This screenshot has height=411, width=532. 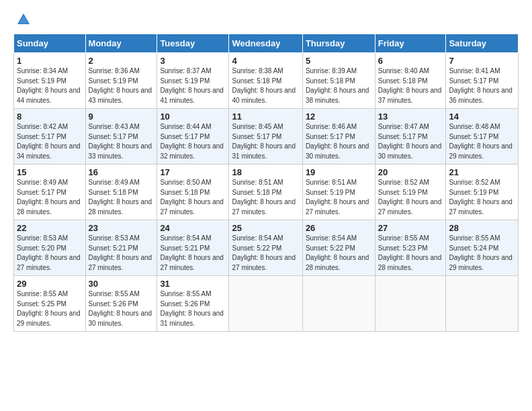 What do you see at coordinates (122, 142) in the screenshot?
I see `day-detail: Sunrise: 8:43 AM Sunset: 5:17 PM Dayligh…` at bounding box center [122, 142].